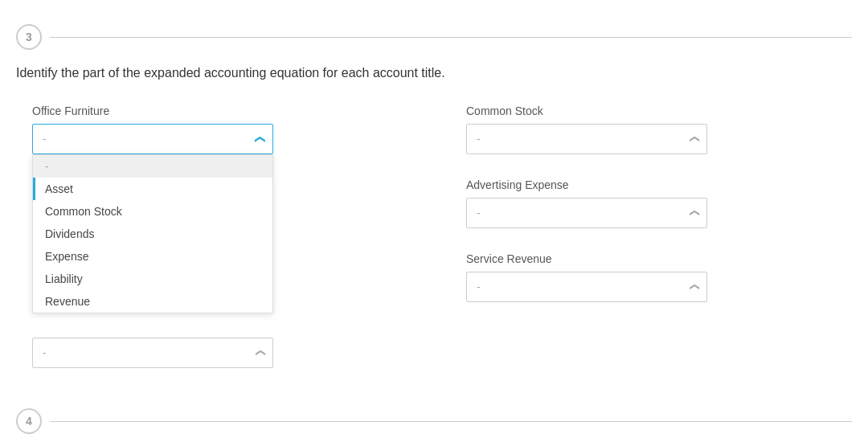 The height and width of the screenshot is (434, 868). What do you see at coordinates (153, 211) in the screenshot?
I see `dropdown-option-common-stock: Common Stock` at bounding box center [153, 211].